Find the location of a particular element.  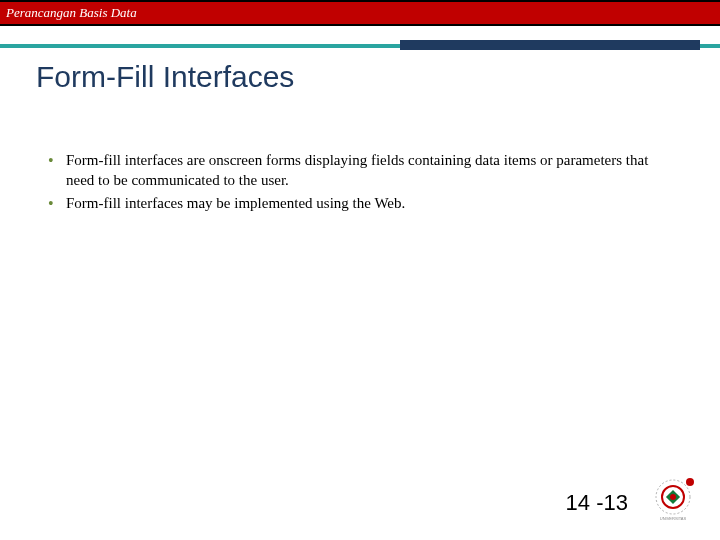

accent-line is located at coordinates (360, 46).